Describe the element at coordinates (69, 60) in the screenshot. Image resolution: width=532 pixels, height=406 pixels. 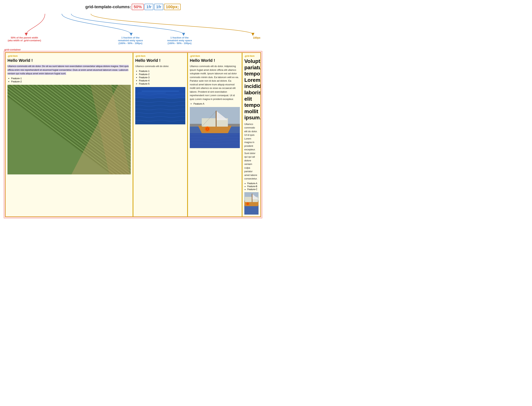
I see `grid-item-1-heading: Hello World !` at that location.